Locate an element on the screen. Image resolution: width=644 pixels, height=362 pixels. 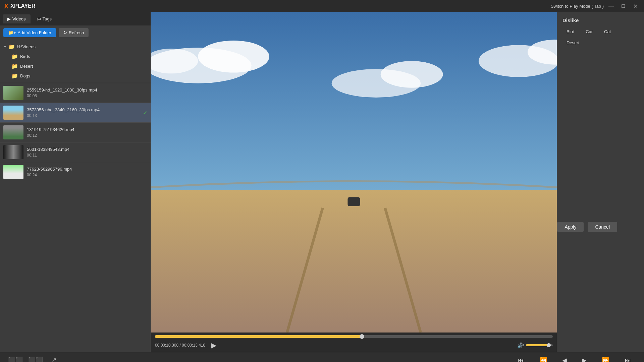
progress-thumb is located at coordinates (362, 337).